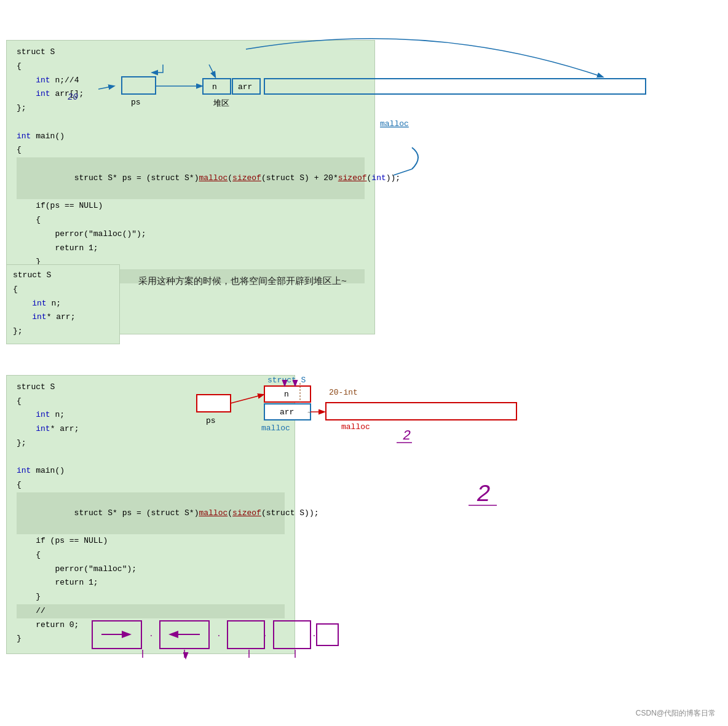 This screenshot has width=728, height=726. I want to click on code-block-2: struct S { int n; int* arr; };, so click(63, 304).